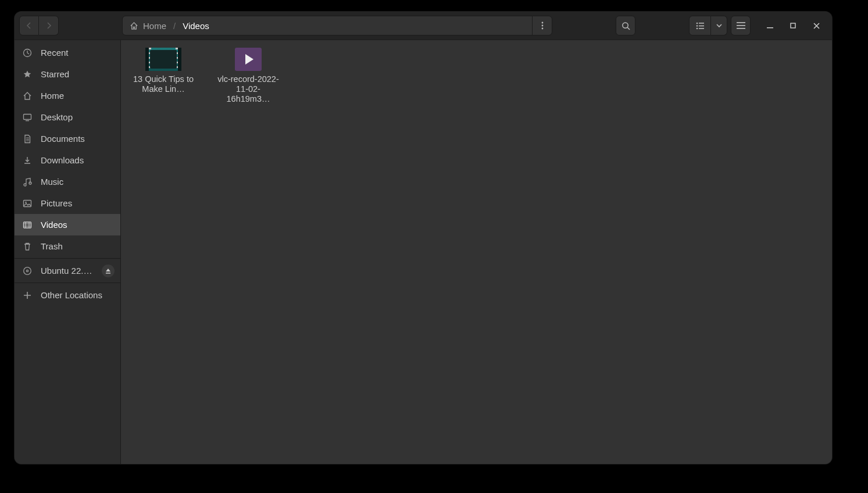  I want to click on view-dropdown-button, so click(719, 26).